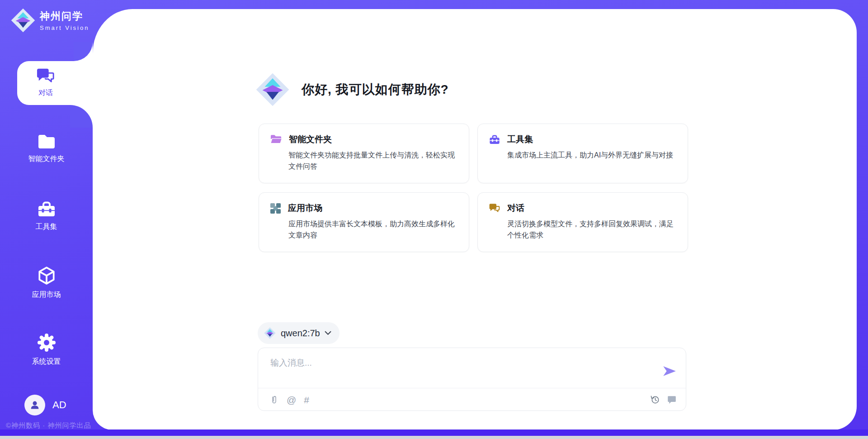 The image size is (868, 439). I want to click on sidebar-item-app-market: 应用市场, so click(46, 283).